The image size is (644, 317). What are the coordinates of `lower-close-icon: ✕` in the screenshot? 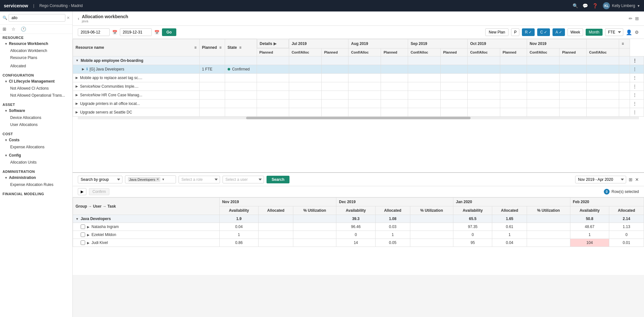 It's located at (637, 180).